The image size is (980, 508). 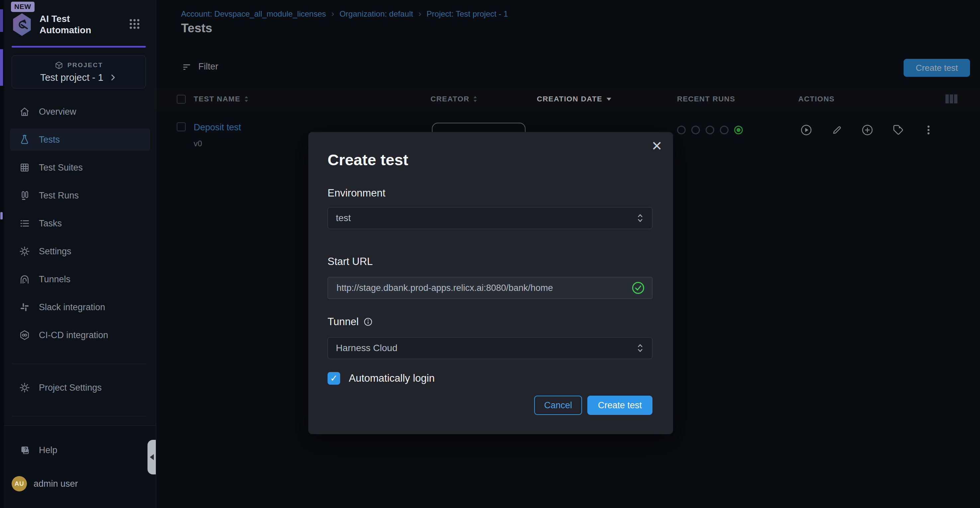 I want to click on sidebar-item-help: ? Help, so click(x=80, y=453).